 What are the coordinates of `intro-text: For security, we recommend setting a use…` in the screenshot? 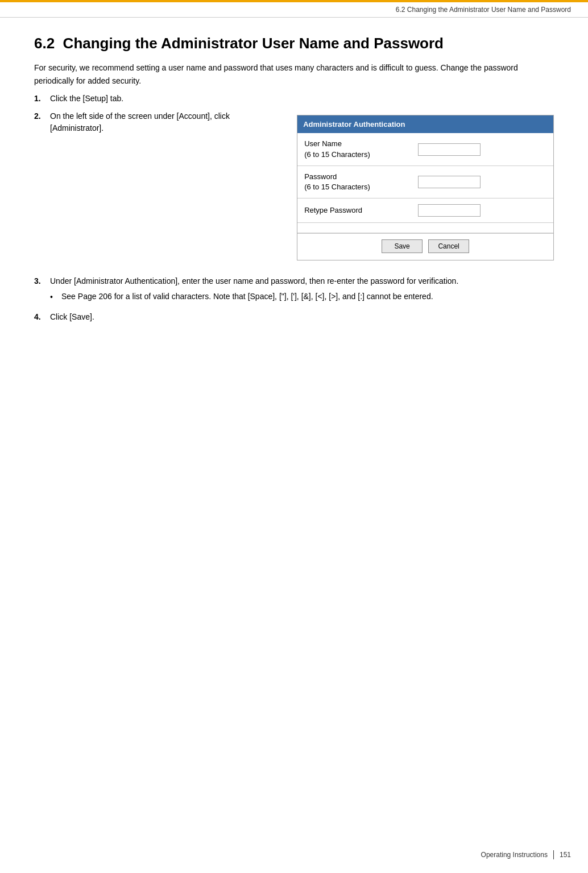 It's located at (294, 74).